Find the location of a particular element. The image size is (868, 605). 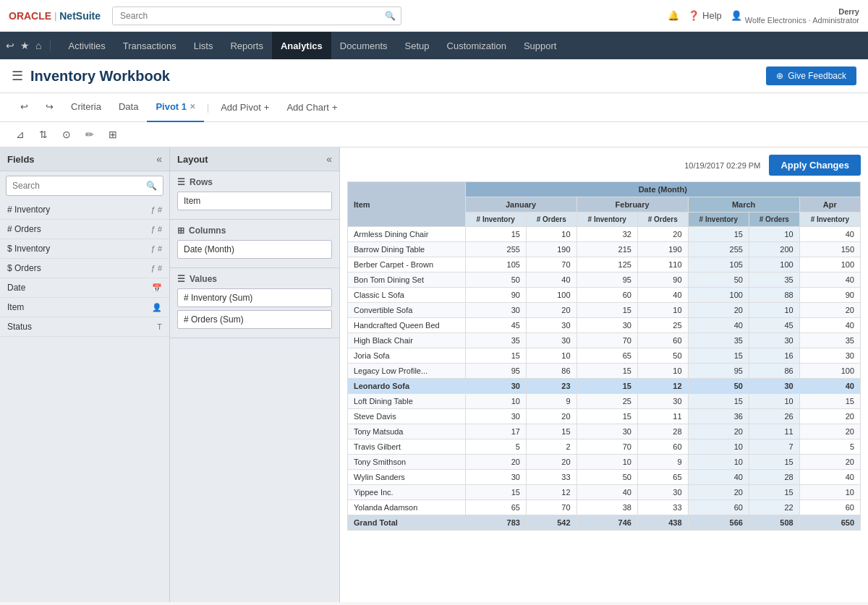

tab-criteria: Criteria is located at coordinates (86, 108).